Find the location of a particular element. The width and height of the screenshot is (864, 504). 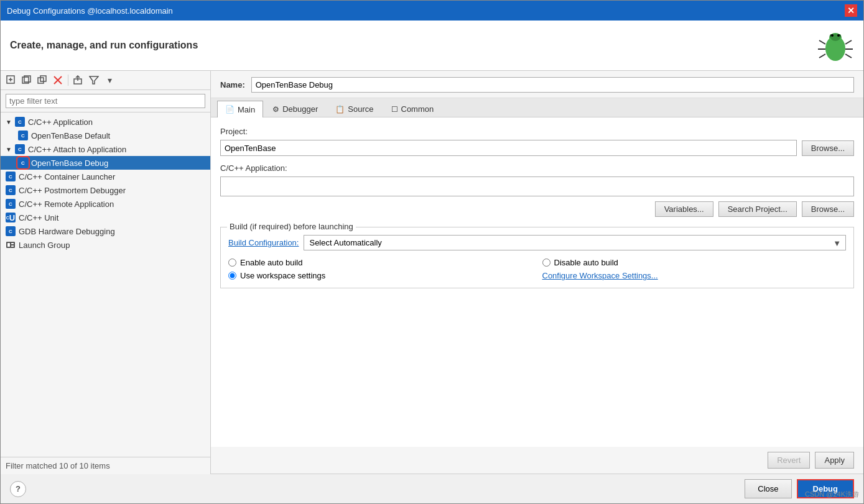

radio-options-grid: Enable auto build Disable auto build Use… is located at coordinates (537, 269).